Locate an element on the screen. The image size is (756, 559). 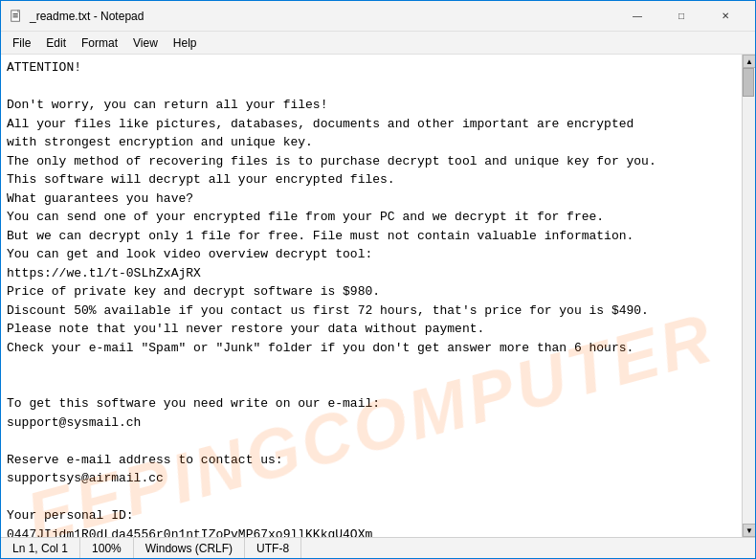
scroll-track is located at coordinates (748, 296).